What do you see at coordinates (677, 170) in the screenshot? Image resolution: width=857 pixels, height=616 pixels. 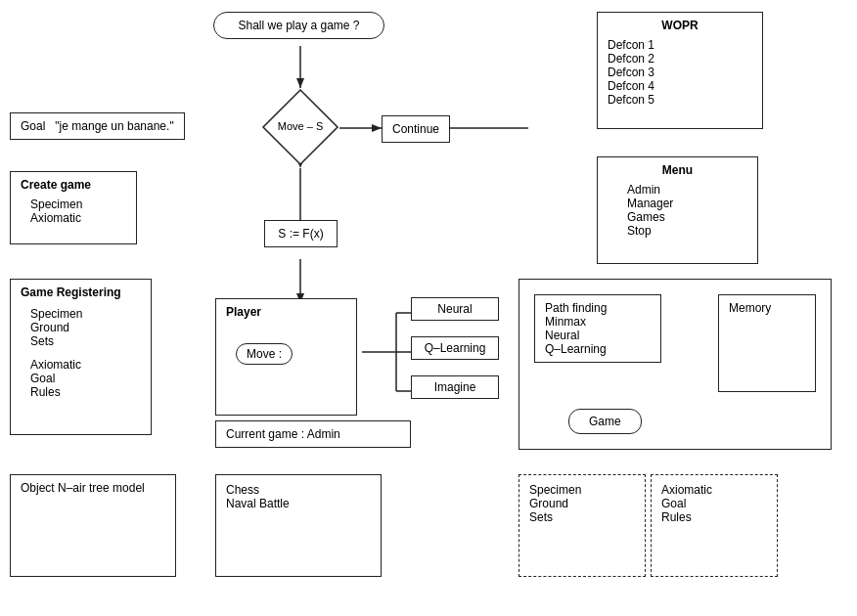 I see `menu-title: Menu` at bounding box center [677, 170].